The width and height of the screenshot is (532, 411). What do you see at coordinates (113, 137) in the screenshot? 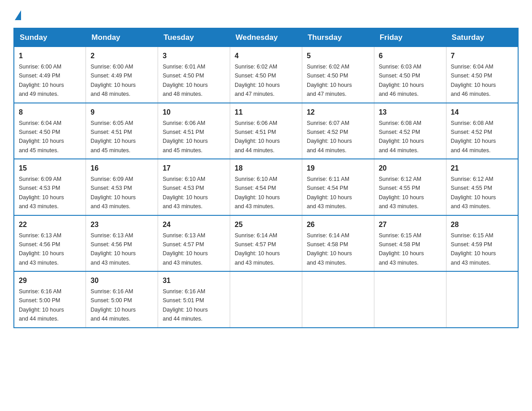
I see `day-info: Sunrise: 6:05 AMSunset: 4:51 PMDaylight:…` at bounding box center [113, 137].